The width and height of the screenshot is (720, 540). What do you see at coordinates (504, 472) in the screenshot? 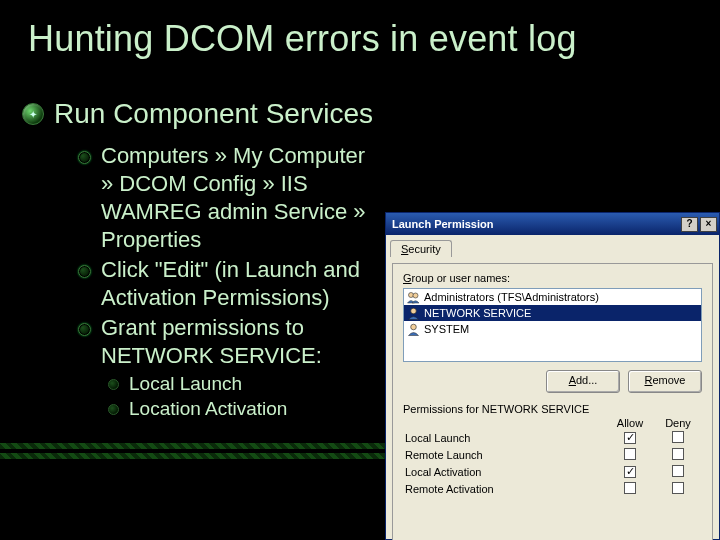
I see `perm-name: Local Activation` at bounding box center [504, 472].